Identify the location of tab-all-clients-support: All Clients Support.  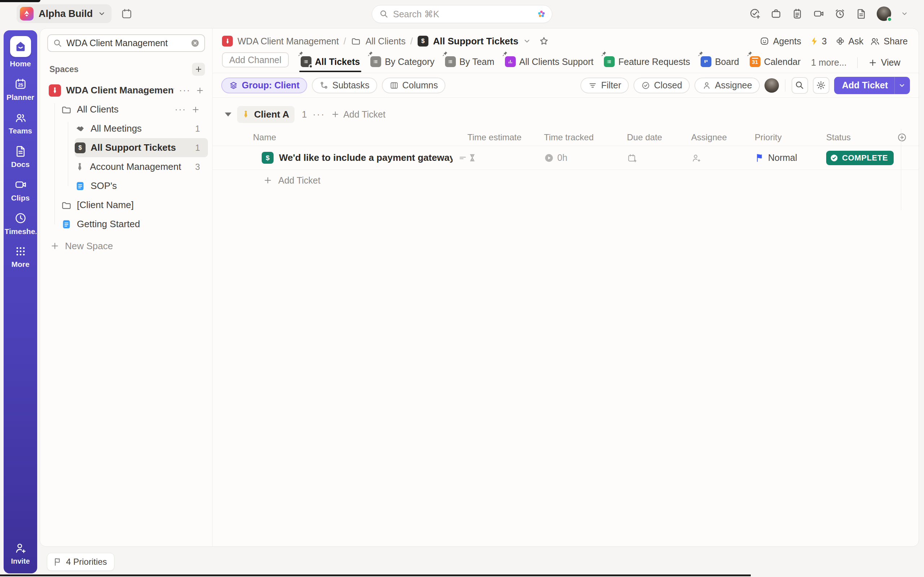
(549, 62).